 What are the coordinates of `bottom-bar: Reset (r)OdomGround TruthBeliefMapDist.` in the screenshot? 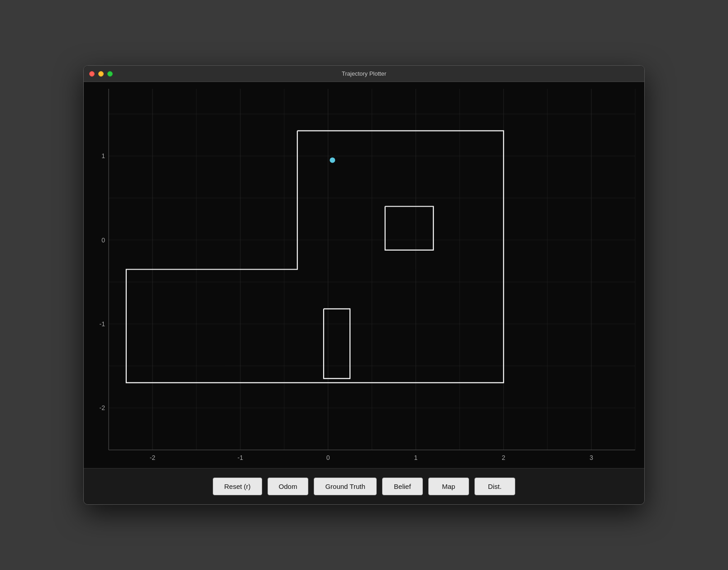 It's located at (364, 486).